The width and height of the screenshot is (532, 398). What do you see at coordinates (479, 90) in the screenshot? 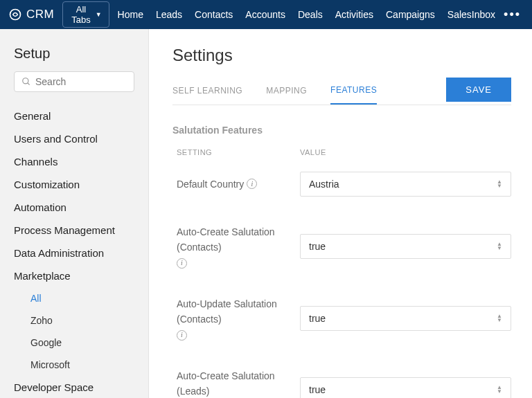
I see `save-button: SAVE` at bounding box center [479, 90].